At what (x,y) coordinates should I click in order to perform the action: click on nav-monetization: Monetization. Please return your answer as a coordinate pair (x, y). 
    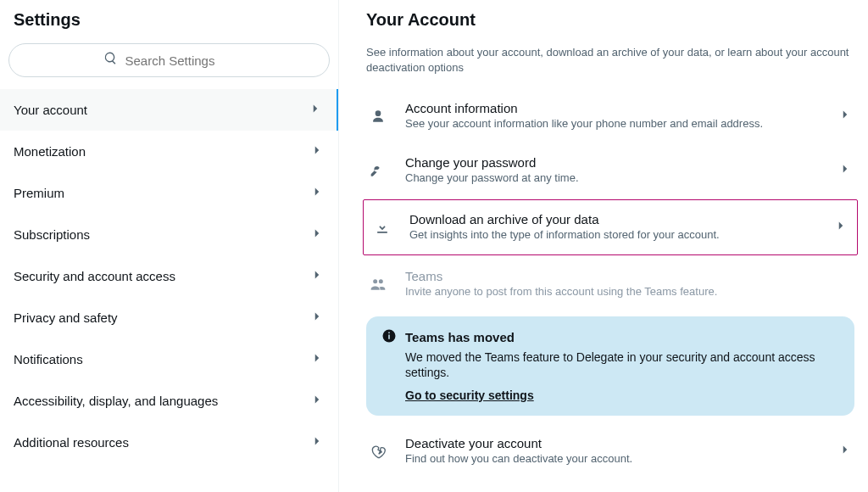
    Looking at the image, I should click on (170, 151).